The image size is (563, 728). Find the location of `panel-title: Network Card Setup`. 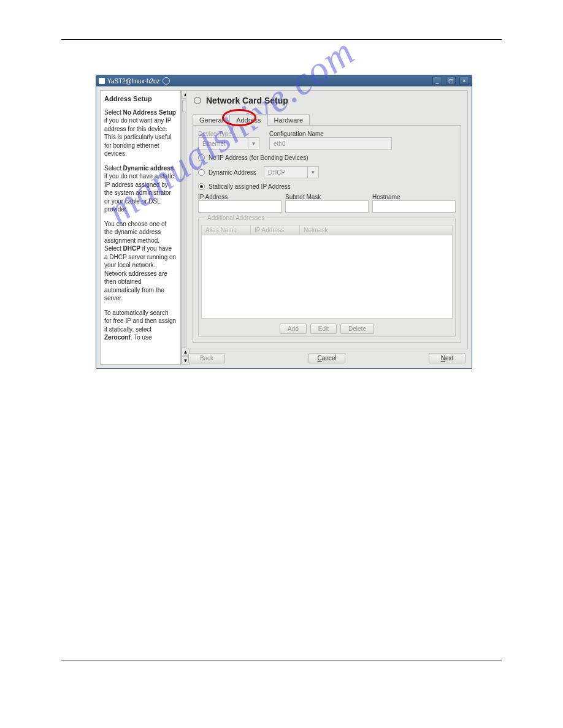

panel-title: Network Card Setup is located at coordinates (327, 100).